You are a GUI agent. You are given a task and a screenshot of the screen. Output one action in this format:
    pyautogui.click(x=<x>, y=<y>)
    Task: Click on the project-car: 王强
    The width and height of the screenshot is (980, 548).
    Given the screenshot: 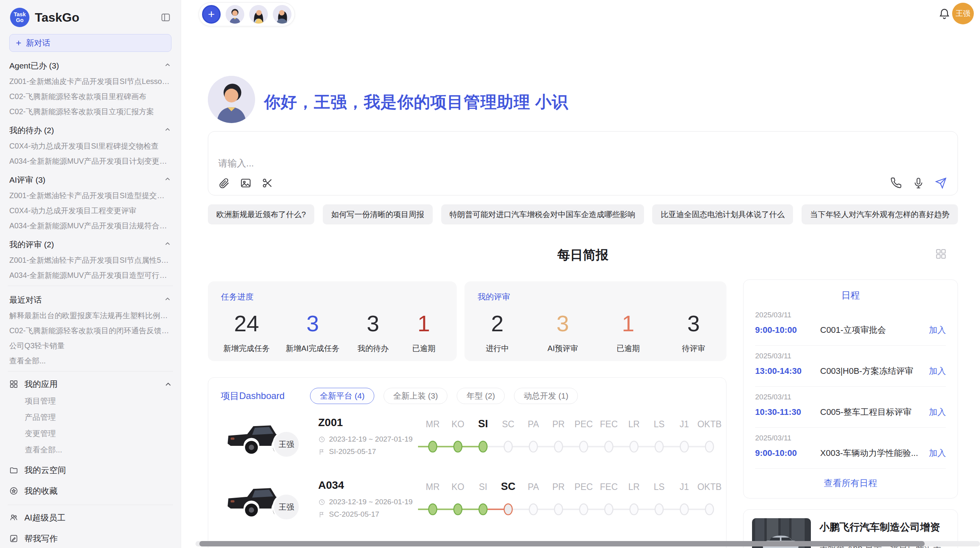 What is the action you would take?
    pyautogui.click(x=264, y=501)
    